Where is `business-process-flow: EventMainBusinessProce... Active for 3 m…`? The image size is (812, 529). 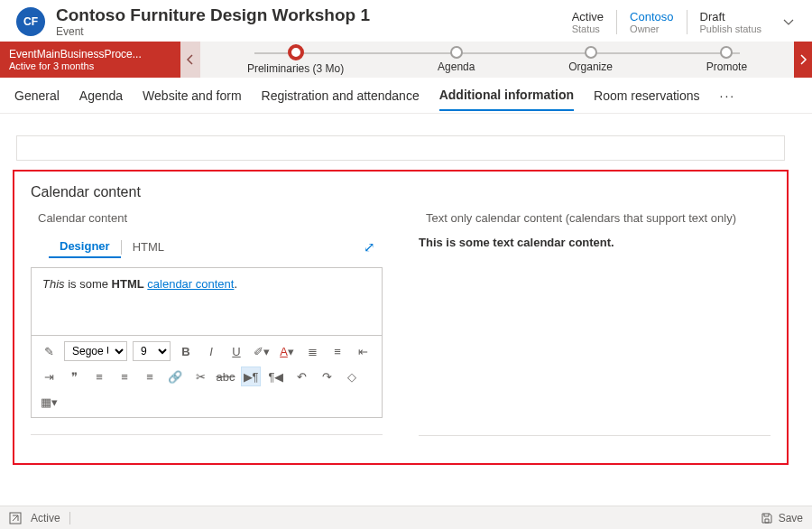
business-process-flow: EventMainBusinessProce... Active for 3 m… is located at coordinates (406, 60).